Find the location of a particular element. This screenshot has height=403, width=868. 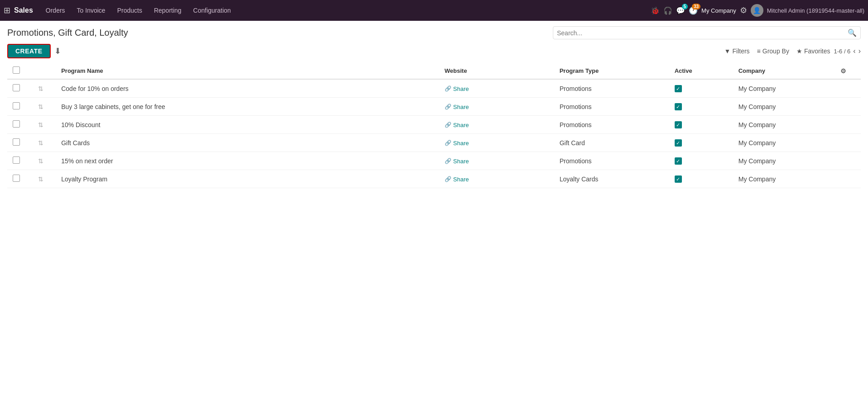

settings-icon: ⚙ is located at coordinates (843, 71).